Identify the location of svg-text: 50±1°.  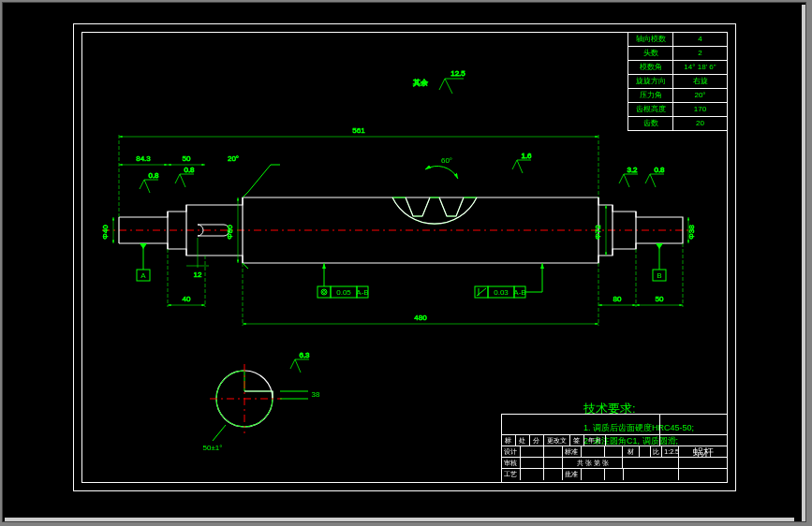
(214, 447).